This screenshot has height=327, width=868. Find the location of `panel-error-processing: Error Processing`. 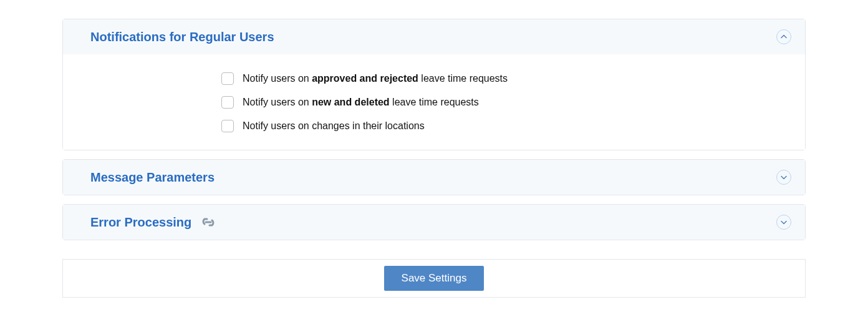

panel-error-processing: Error Processing is located at coordinates (434, 222).